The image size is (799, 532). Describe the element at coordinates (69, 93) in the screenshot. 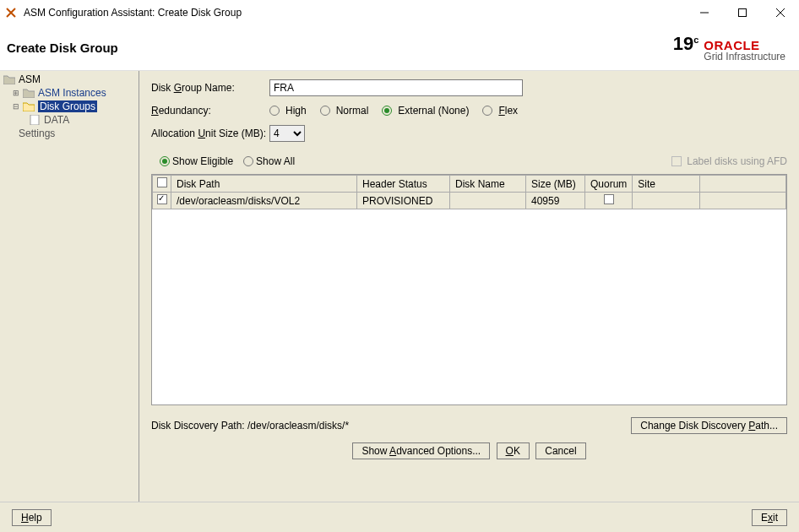

I see `tree-asm-instances: ⊞ ASM Instances` at that location.